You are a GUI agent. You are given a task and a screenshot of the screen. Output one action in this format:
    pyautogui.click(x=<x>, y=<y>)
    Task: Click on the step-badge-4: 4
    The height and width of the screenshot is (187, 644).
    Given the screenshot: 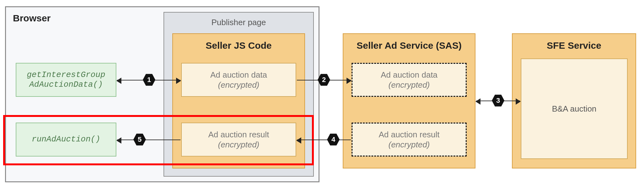 What is the action you would take?
    pyautogui.click(x=333, y=140)
    